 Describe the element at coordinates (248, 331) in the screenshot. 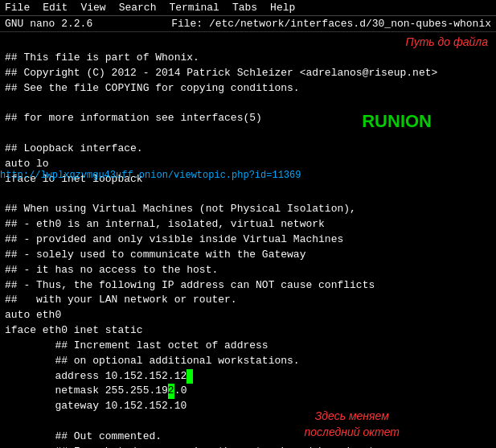

I see `line-16: iface eth0 inet static` at that location.